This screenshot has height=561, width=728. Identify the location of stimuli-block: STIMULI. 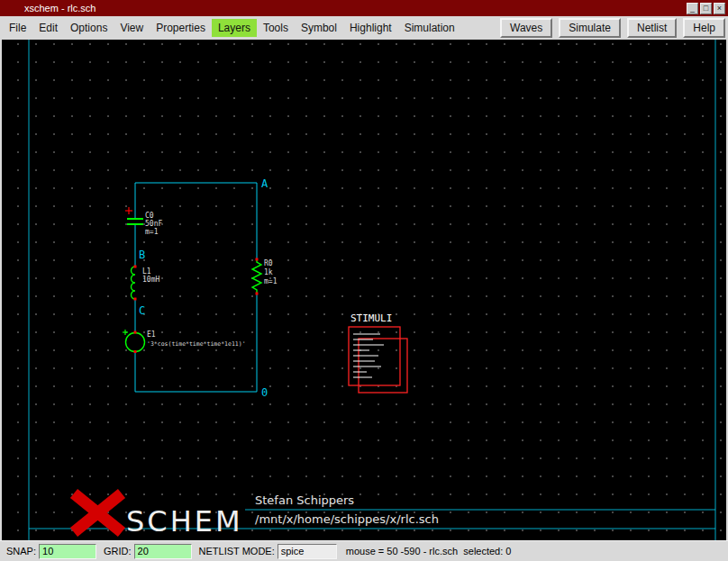
(378, 353).